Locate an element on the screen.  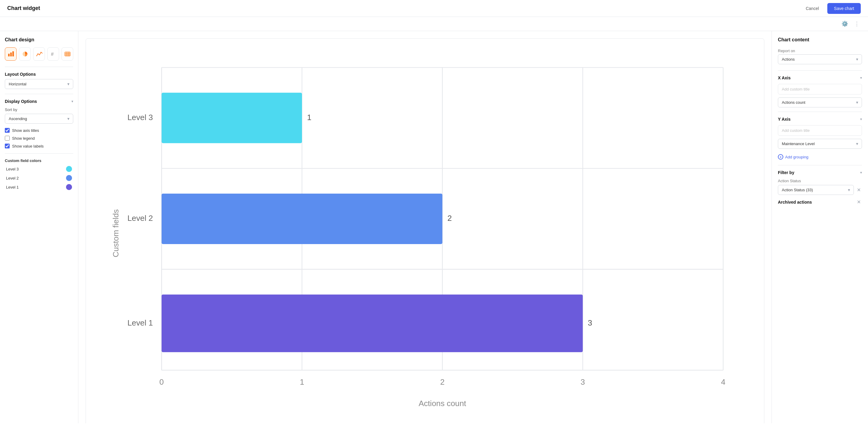
archived-actions-close-button: ✕ is located at coordinates (859, 202).